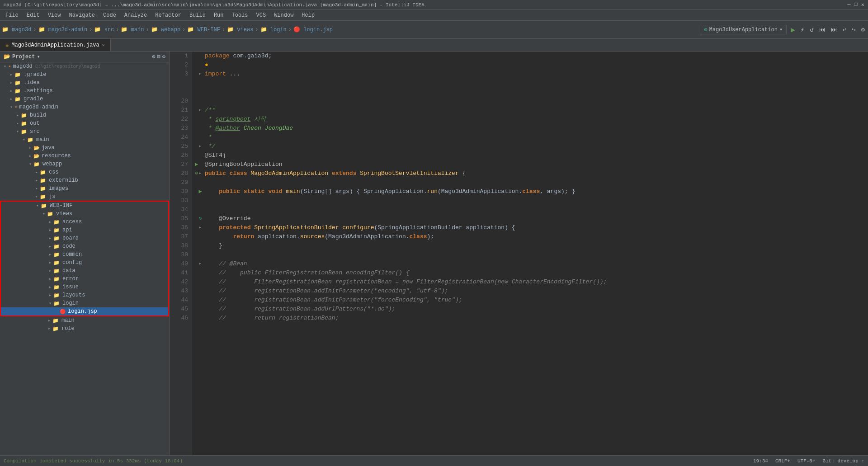  Describe the element at coordinates (85, 295) in the screenshot. I see `tree-item-layouts: layouts` at that location.